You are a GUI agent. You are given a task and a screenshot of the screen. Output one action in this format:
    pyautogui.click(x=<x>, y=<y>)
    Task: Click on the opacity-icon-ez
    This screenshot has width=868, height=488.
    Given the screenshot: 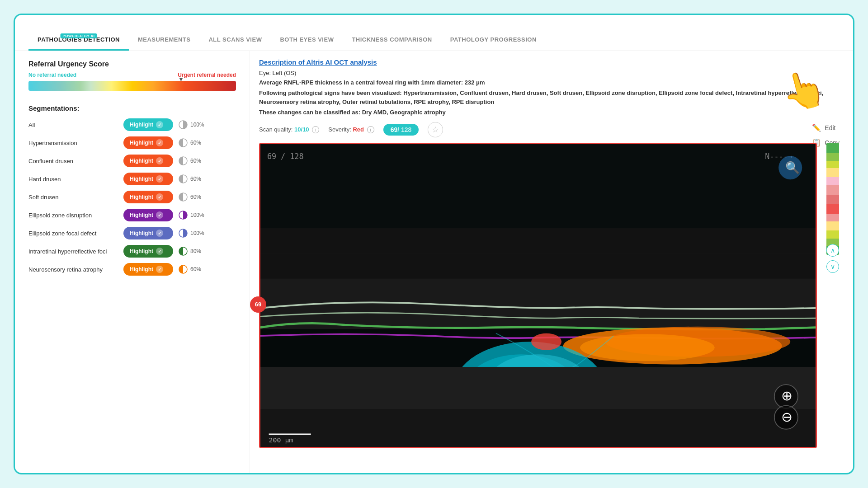 What is the action you would take?
    pyautogui.click(x=183, y=215)
    